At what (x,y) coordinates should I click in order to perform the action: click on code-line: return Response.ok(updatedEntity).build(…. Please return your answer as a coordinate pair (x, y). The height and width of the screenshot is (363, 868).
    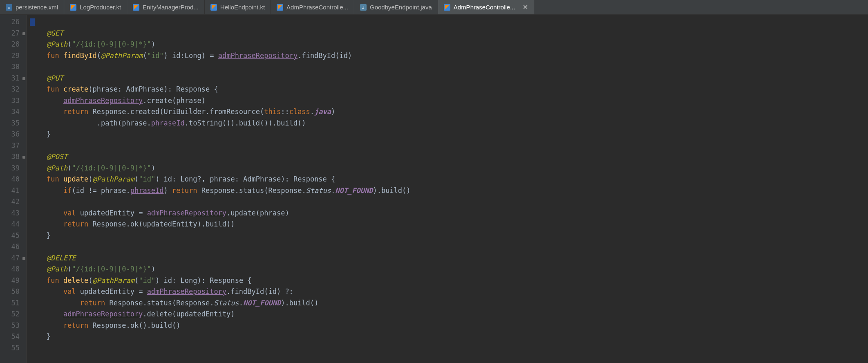
    Looking at the image, I should click on (449, 224).